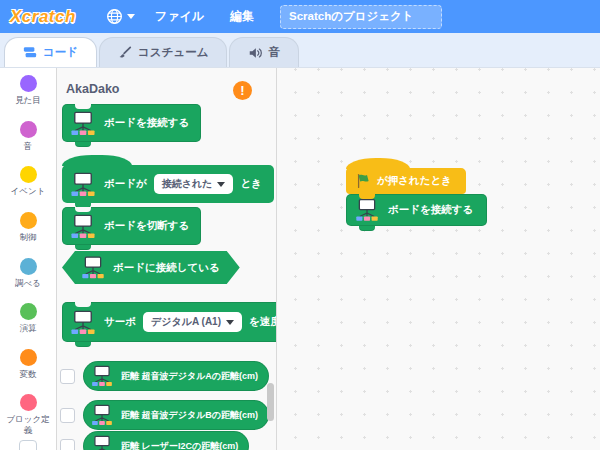 This screenshot has height=450, width=600. Describe the element at coordinates (180, 16) in the screenshot. I see `menu-file: ファイル` at that location.